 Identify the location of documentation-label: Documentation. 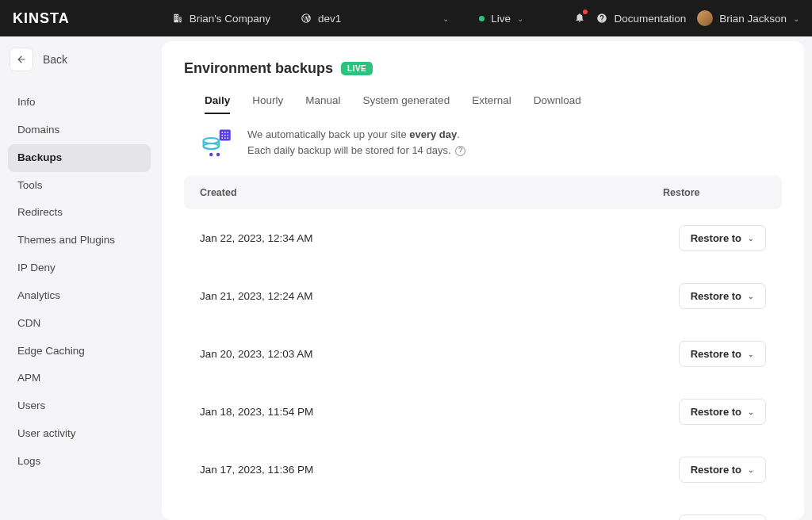
(650, 19).